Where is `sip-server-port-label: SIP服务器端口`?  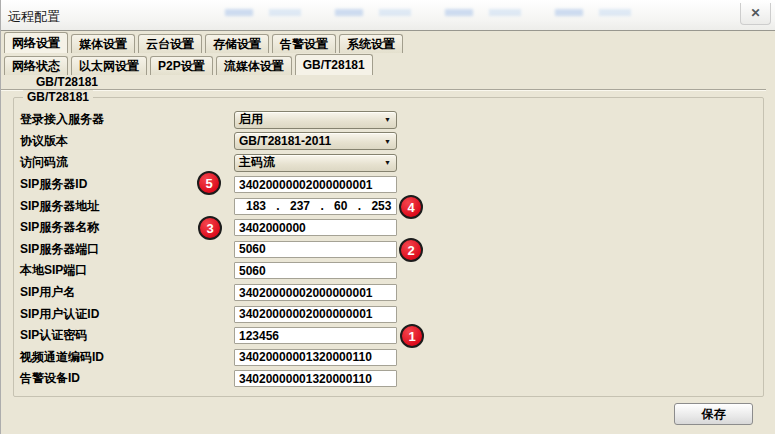
sip-server-port-label: SIP服务器端口 is located at coordinates (124, 250).